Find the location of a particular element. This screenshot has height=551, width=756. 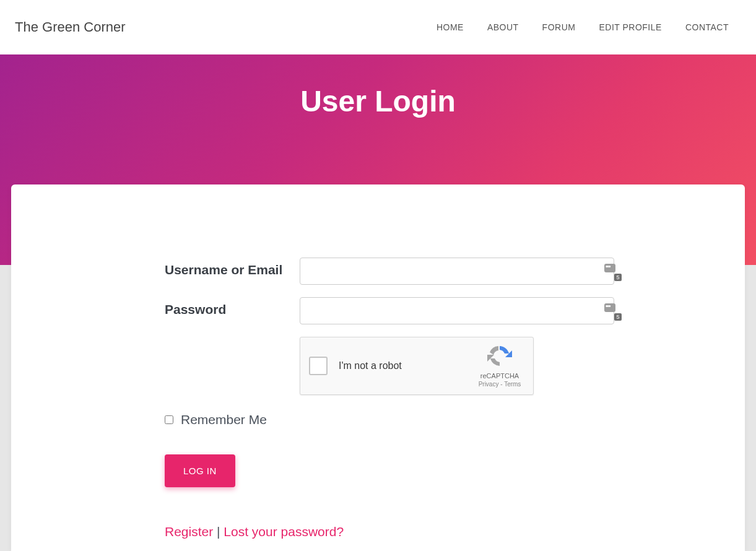

recaptcha-widget: I'm not a robot reCAPTCHA Privacy - Term… is located at coordinates (417, 366).